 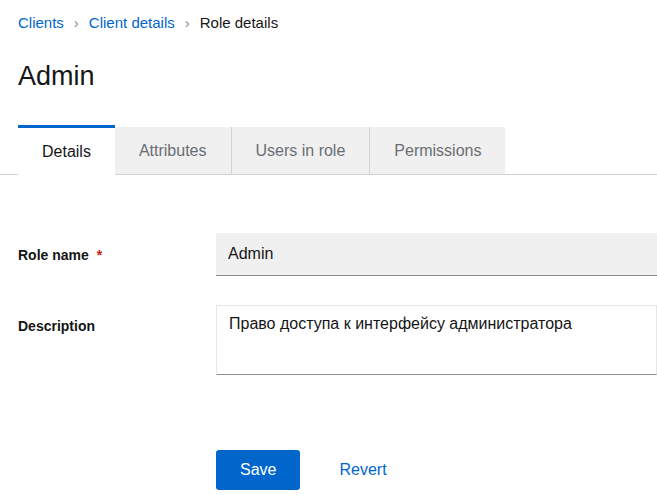 What do you see at coordinates (328, 470) in the screenshot?
I see `form-actions: Save Revert` at bounding box center [328, 470].